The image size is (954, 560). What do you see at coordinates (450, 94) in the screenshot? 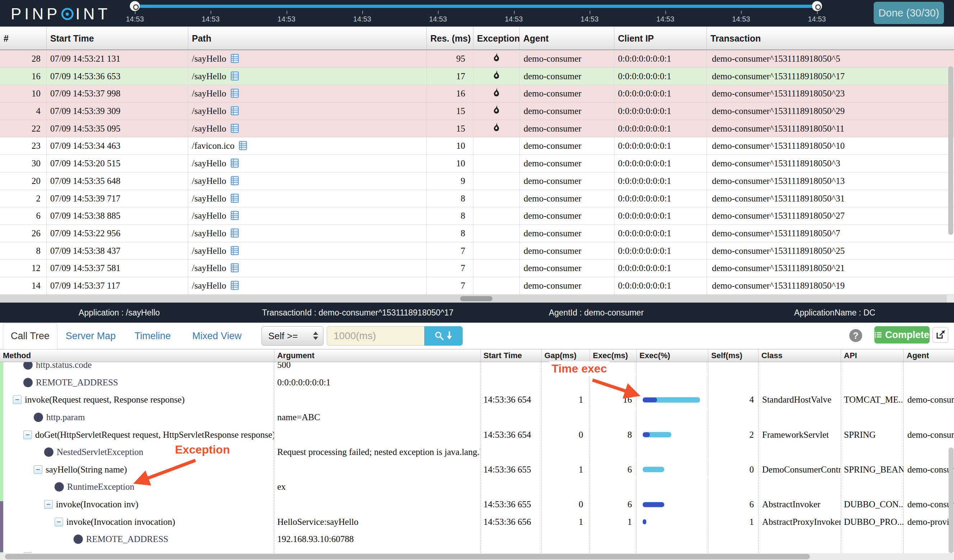
I see `cell-res-ms: 16` at bounding box center [450, 94].